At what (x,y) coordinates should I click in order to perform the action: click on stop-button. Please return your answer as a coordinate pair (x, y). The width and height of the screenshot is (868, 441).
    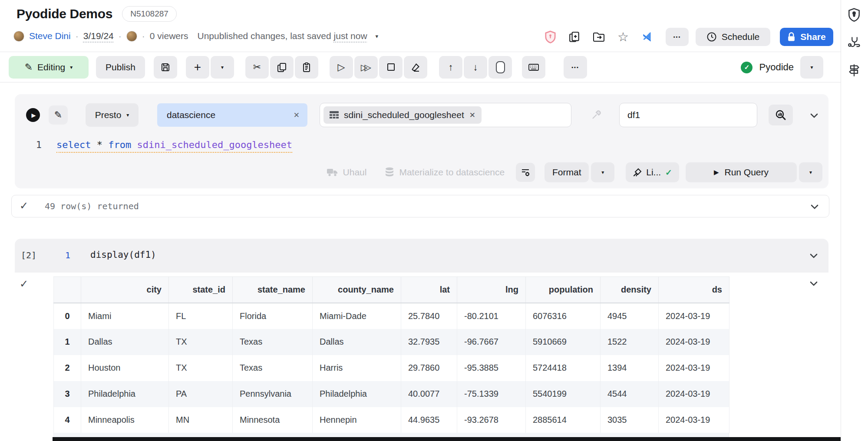
    Looking at the image, I should click on (391, 67).